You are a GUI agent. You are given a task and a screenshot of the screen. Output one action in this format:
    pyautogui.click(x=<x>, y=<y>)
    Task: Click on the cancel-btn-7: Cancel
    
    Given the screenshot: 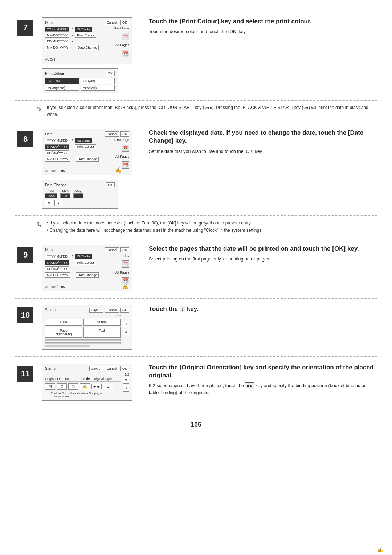 What is the action you would take?
    pyautogui.click(x=112, y=23)
    